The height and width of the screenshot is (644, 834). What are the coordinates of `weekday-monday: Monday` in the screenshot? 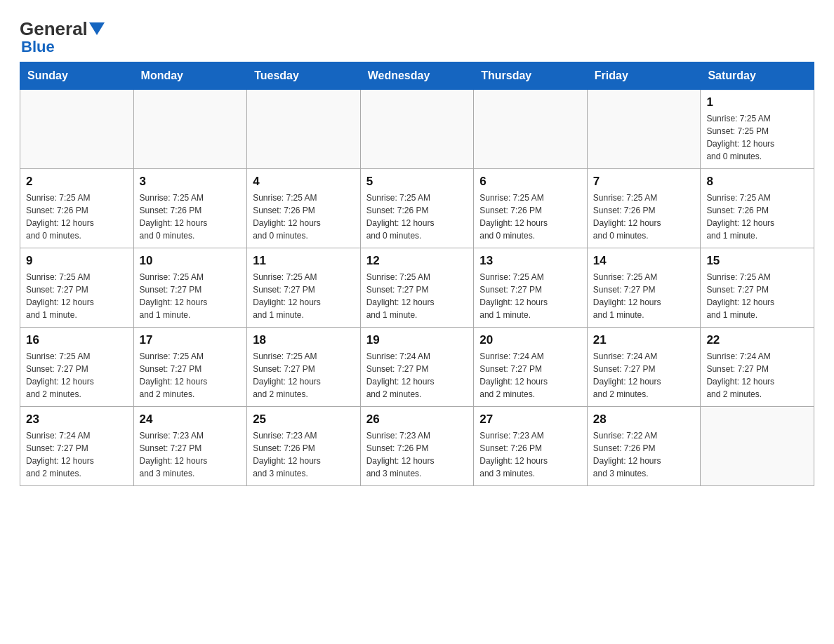 It's located at (190, 76).